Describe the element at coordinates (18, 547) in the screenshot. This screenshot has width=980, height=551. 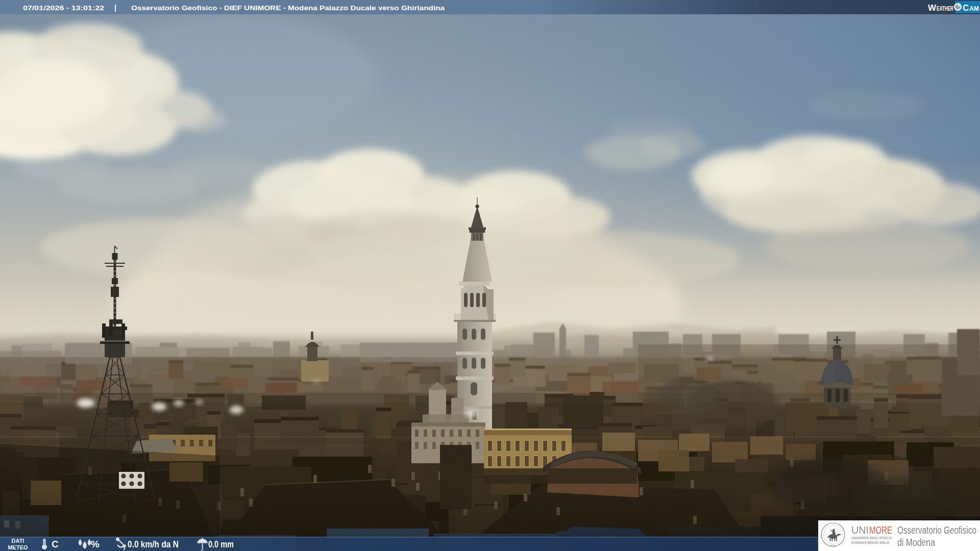
I see `svg-text: METEO` at that location.